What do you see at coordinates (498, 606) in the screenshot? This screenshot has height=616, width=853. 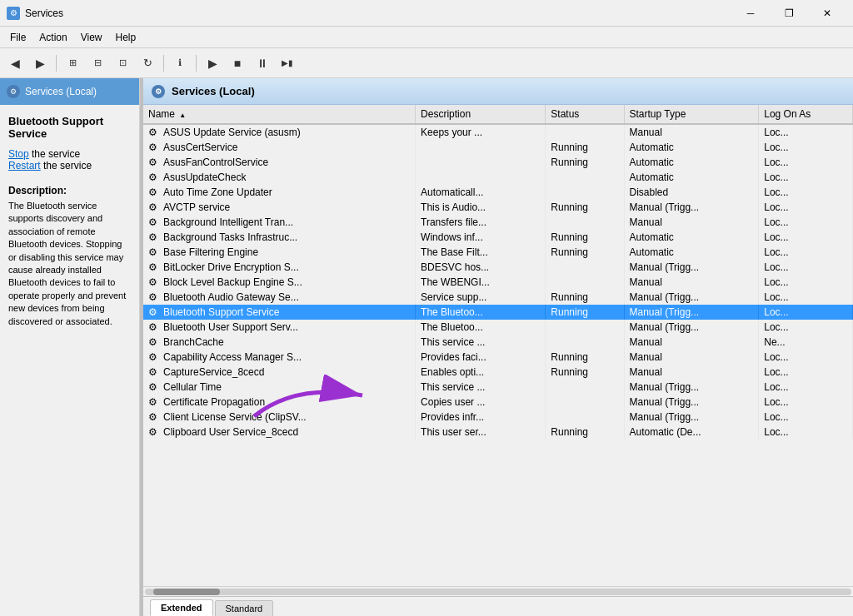 I see `bottom-tabs: Extended Standard` at bounding box center [498, 606].